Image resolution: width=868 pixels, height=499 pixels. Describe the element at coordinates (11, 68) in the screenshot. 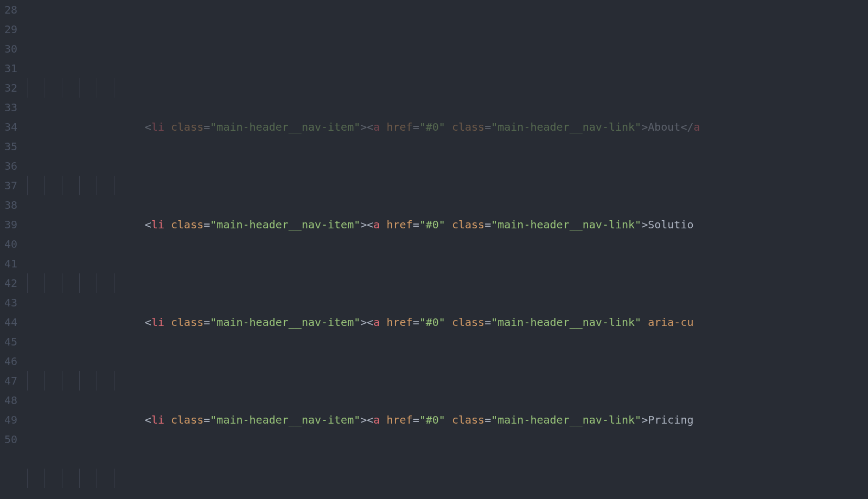

I see `line-number: 31` at that location.